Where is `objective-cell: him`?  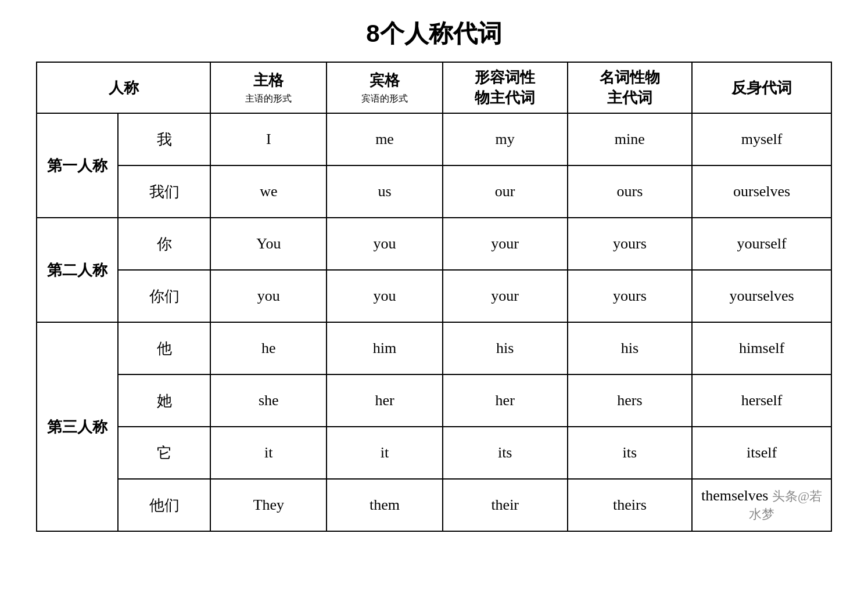
objective-cell: him is located at coordinates (385, 348).